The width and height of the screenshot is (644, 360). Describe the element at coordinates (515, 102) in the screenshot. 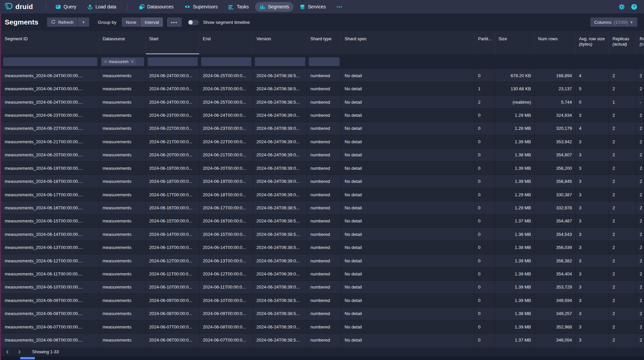

I see `cell-size: (realtime)` at that location.